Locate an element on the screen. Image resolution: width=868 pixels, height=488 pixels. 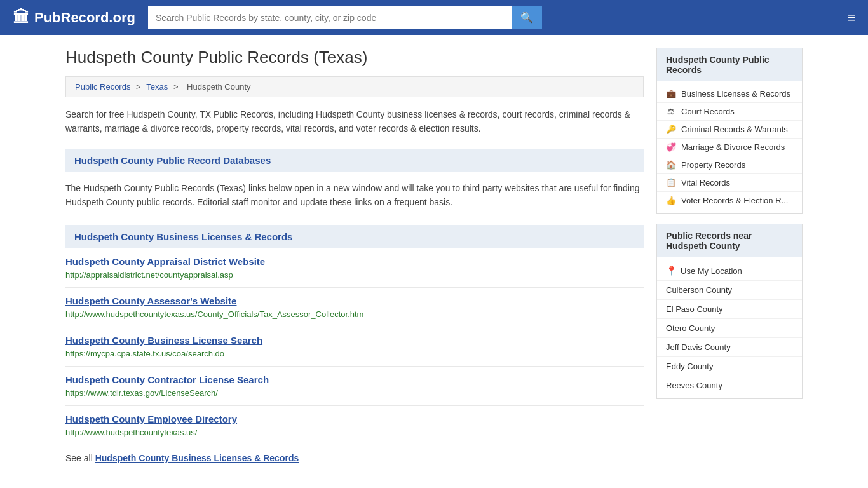
sidebar-record-link: Criminal Records & Warrants is located at coordinates (735, 130).